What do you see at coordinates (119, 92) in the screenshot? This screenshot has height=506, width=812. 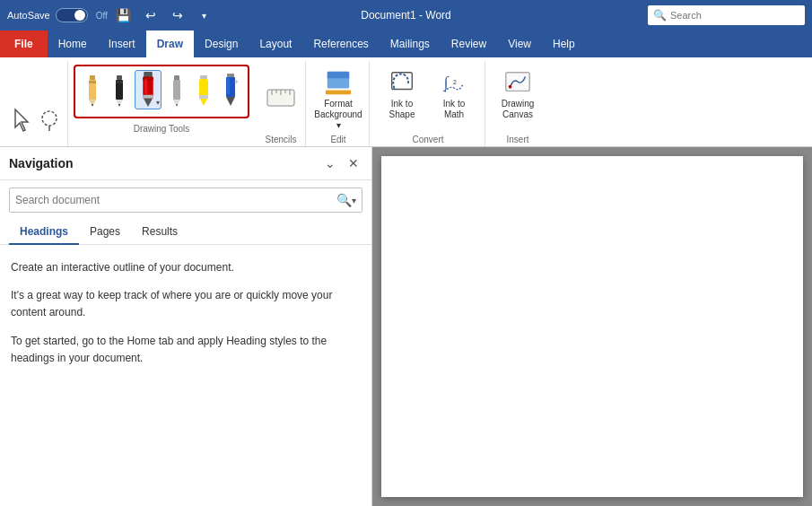 I see `pen-black-icon` at bounding box center [119, 92].